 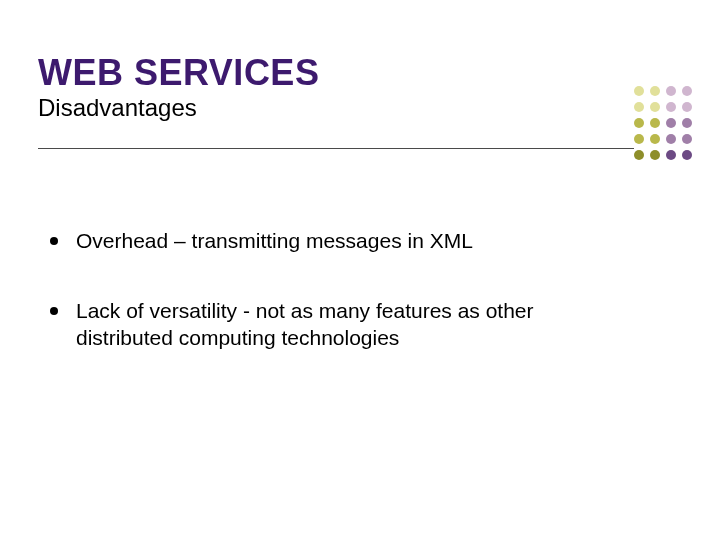 What do you see at coordinates (318, 88) in the screenshot?
I see `title-block: WEB SERVICES Disadvantages` at bounding box center [318, 88].